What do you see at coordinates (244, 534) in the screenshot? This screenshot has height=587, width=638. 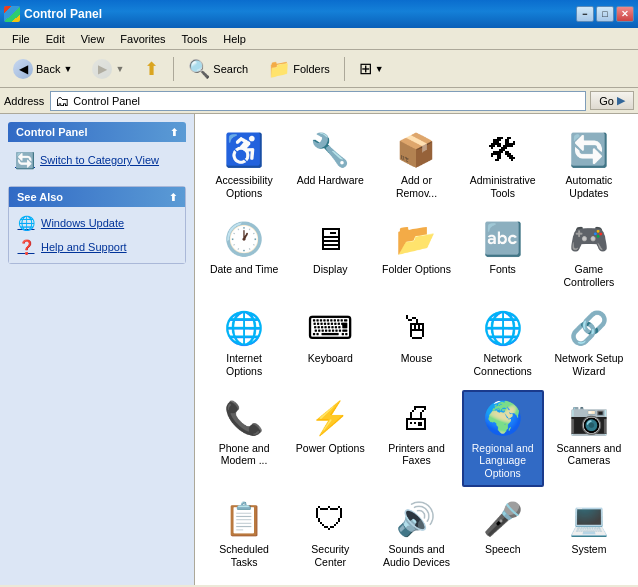 I see `icon-item-scheduled-tasks: 📋Scheduled Tasks` at bounding box center [244, 534].